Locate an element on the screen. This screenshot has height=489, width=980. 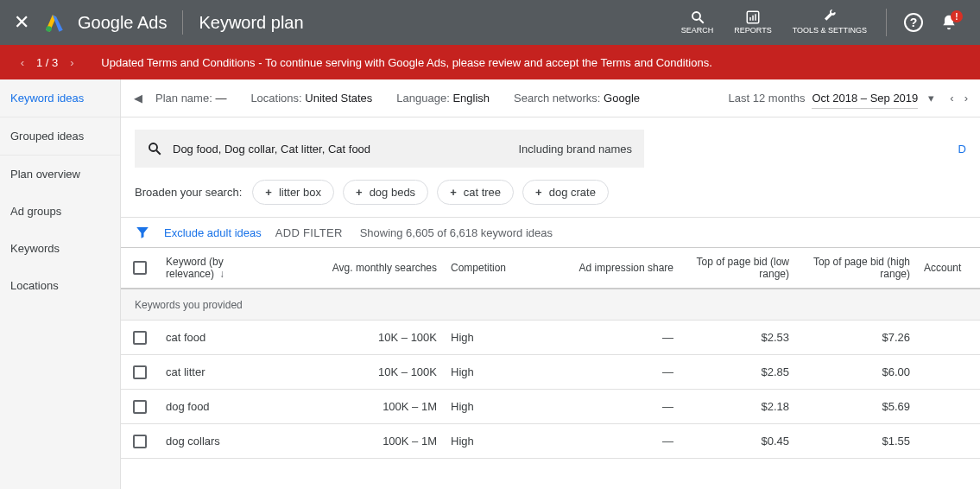
cell-keyword: dog collars is located at coordinates (219, 441).